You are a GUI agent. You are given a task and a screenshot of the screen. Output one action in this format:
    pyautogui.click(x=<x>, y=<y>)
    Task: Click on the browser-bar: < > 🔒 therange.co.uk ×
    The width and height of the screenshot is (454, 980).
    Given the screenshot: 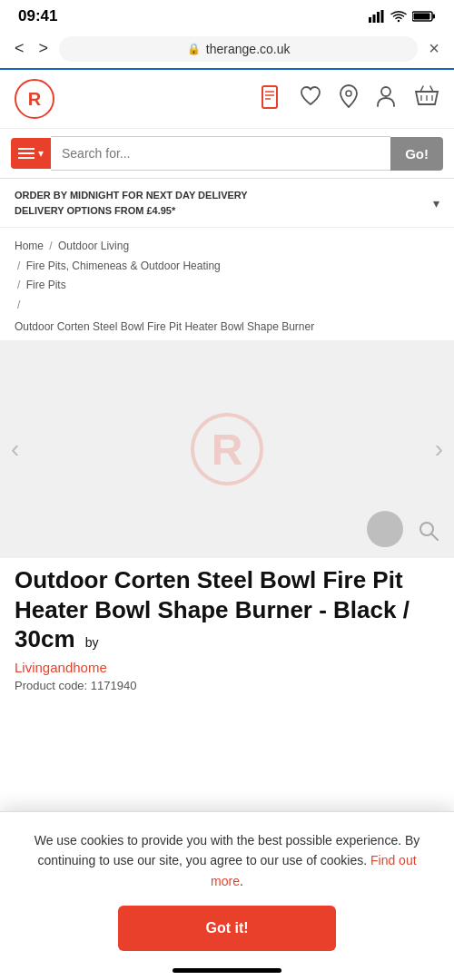 What is the action you would take?
    pyautogui.click(x=227, y=49)
    